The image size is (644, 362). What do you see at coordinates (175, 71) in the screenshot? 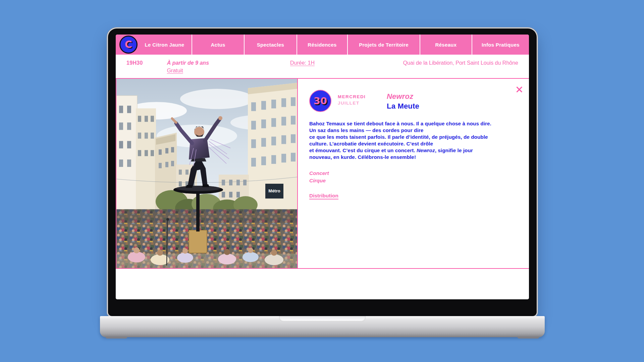
I see `price-link: Gratuit` at bounding box center [175, 71].